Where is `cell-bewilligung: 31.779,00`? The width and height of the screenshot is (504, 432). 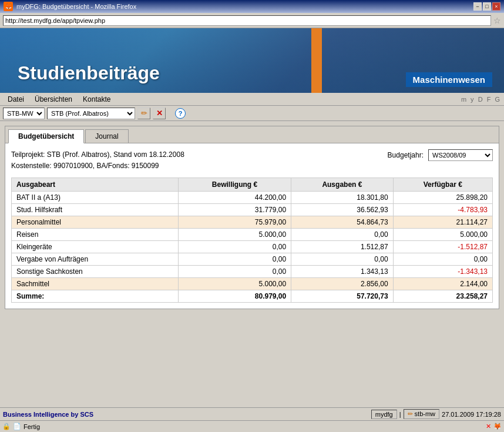
cell-bewilligung: 31.779,00 is located at coordinates (234, 210).